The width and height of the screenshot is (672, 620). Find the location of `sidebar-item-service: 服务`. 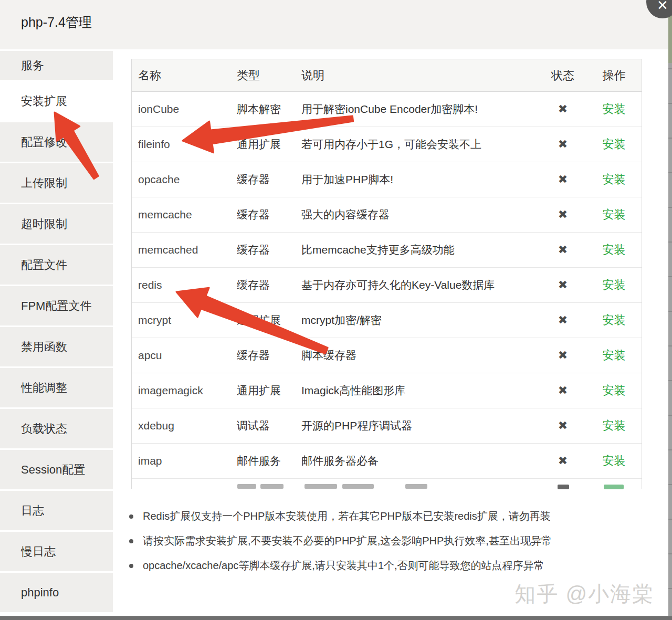

sidebar-item-service: 服务 is located at coordinates (57, 65).